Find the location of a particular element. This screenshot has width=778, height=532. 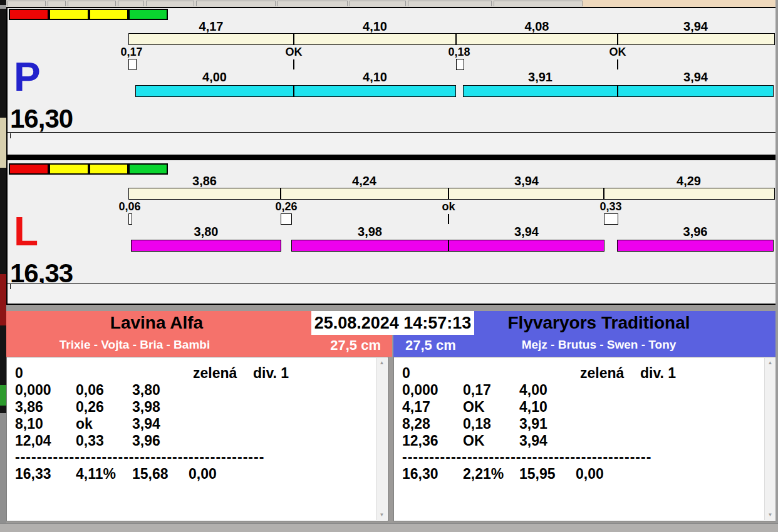

split-time-label: 3,94 is located at coordinates (695, 26).